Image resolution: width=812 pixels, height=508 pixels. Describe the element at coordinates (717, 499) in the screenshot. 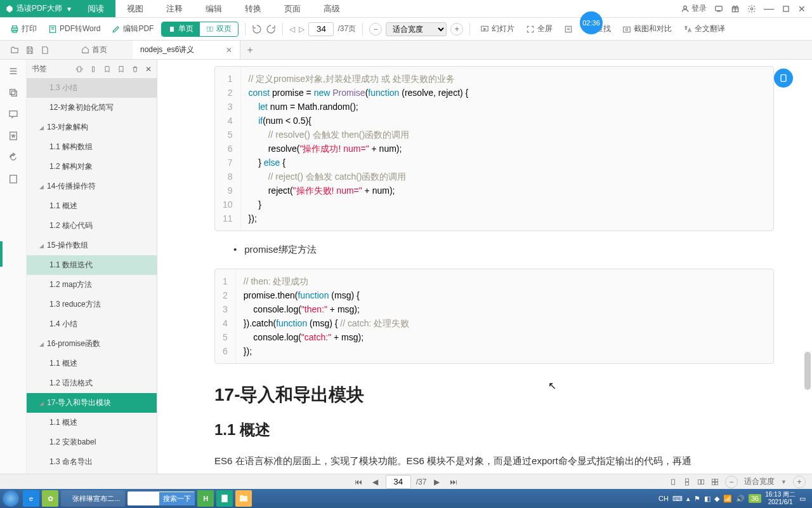

I see `tray-app2-icon: ◆` at that location.